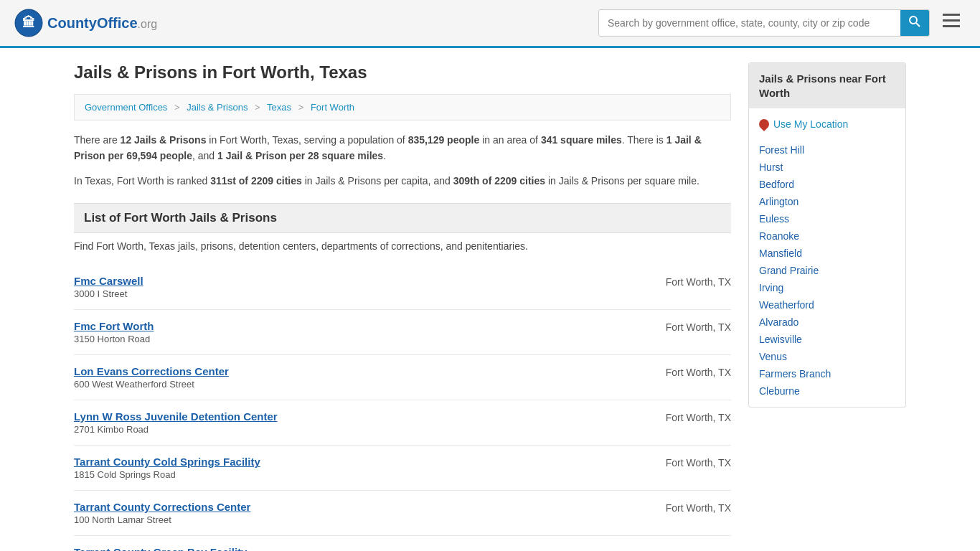 This screenshot has height=551, width=980. What do you see at coordinates (176, 416) in the screenshot?
I see `prison-name-lynn-ross: Lynn W Ross Juvenile Detention Center` at bounding box center [176, 416].